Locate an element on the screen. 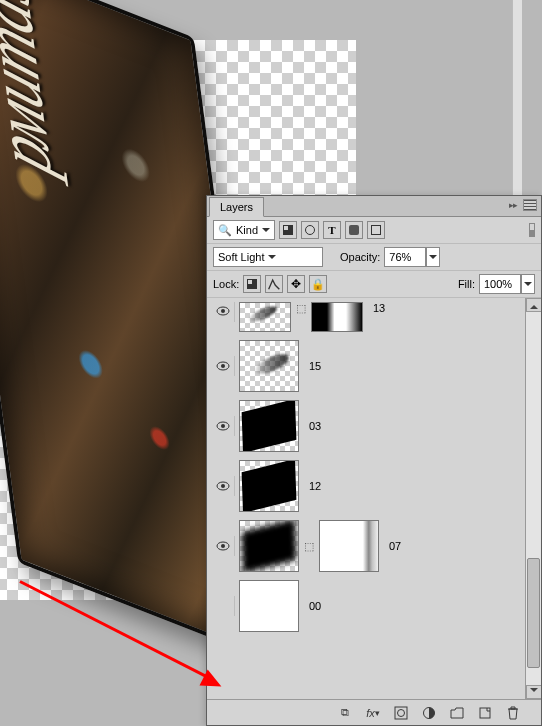  opacity-label: Opacity: is located at coordinates (360, 257).